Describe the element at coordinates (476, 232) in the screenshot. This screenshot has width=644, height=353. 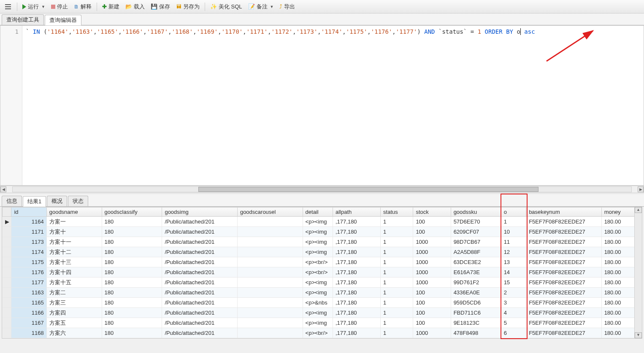
I see `cell-goodssku: 6209CF07` at that location.